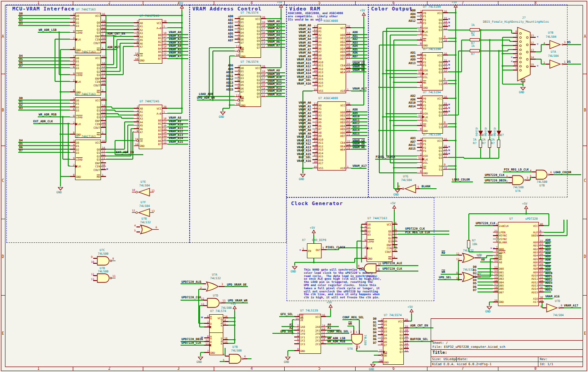 This screenshot has width=588, height=372. Describe the element at coordinates (353, 317) in the screenshot. I see `net-label-CONF_REG_SEL: CONF_REG_SEL` at that location.